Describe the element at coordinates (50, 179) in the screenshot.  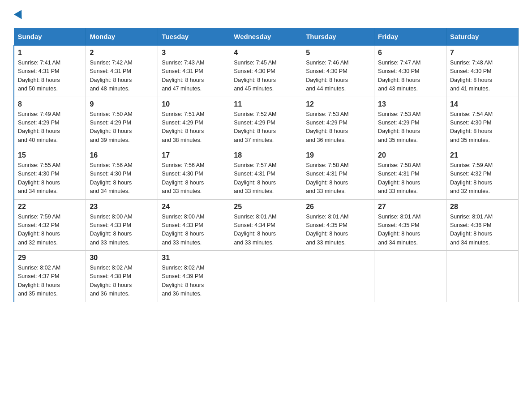
I see `day-info: Sunrise: 7:55 AMSunset: 4:30 PMDaylight:…` at that location.